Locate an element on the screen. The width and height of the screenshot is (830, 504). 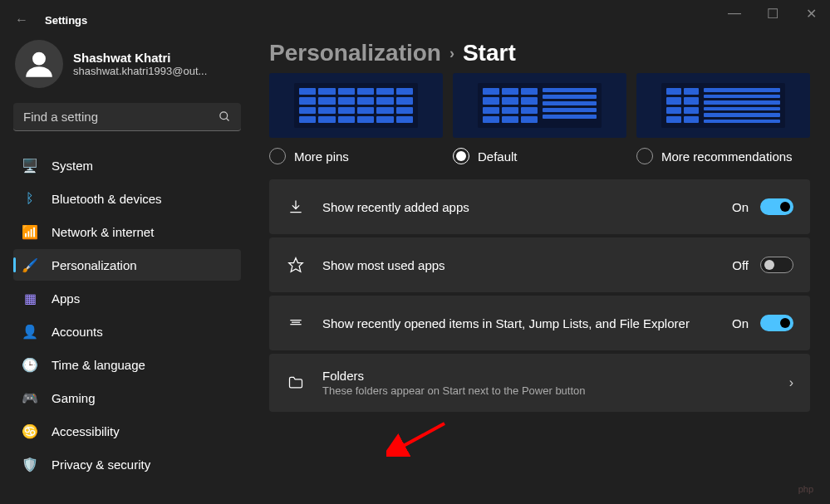
search-input: Find a setting is located at coordinates (127, 117).